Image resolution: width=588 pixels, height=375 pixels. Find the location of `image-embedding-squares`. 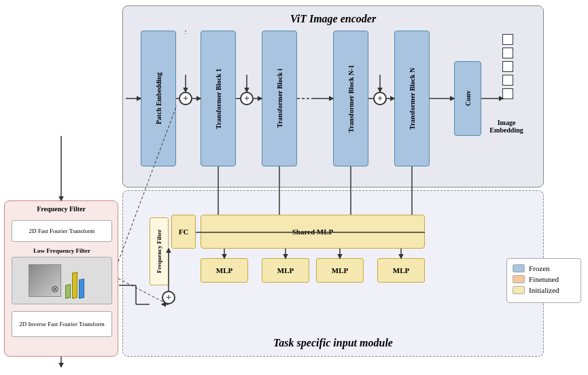

image-embedding-squares is located at coordinates (508, 67).